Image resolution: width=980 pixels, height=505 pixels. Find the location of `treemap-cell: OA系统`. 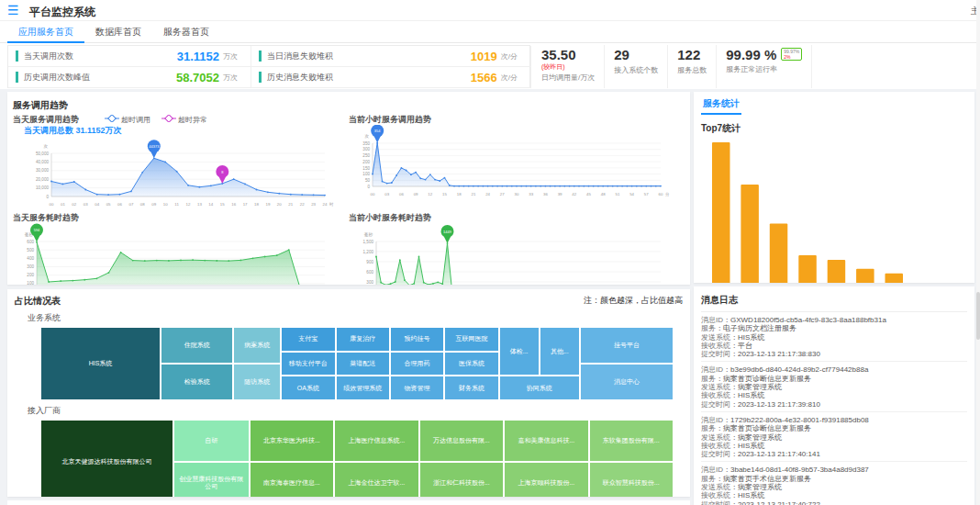

treemap-cell: OA系统 is located at coordinates (308, 387).